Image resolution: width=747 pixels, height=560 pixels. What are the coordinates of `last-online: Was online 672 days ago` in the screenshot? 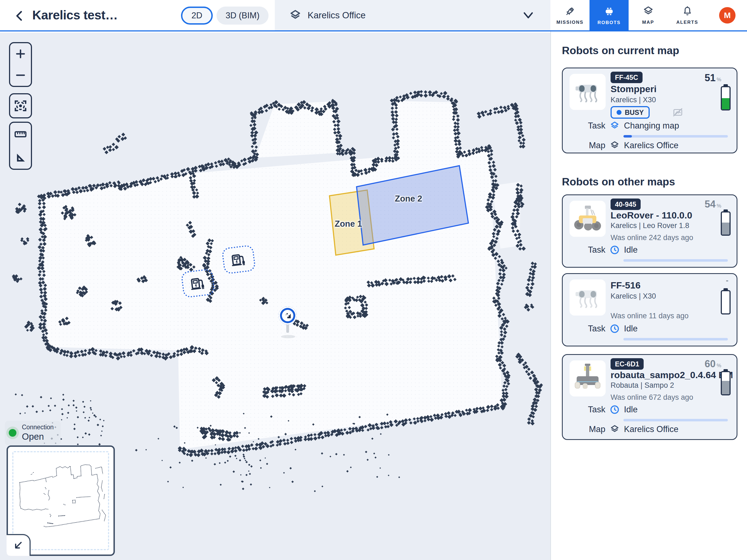 It's located at (652, 397).